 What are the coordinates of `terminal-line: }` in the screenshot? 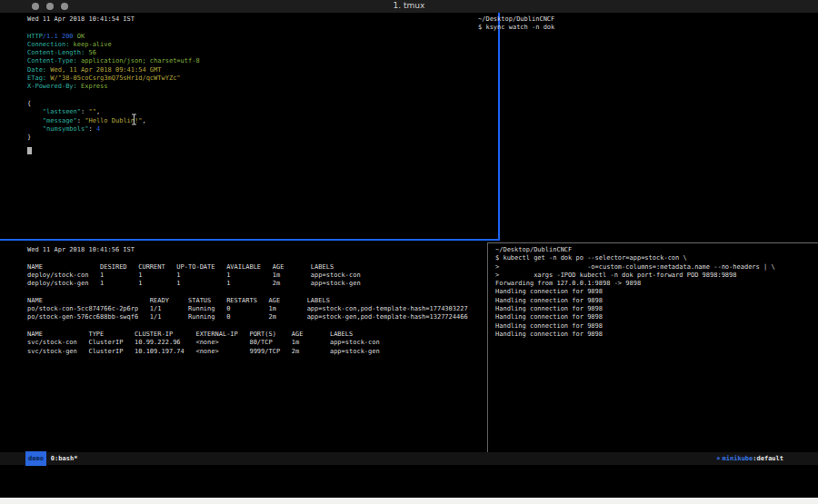 It's located at (263, 138).